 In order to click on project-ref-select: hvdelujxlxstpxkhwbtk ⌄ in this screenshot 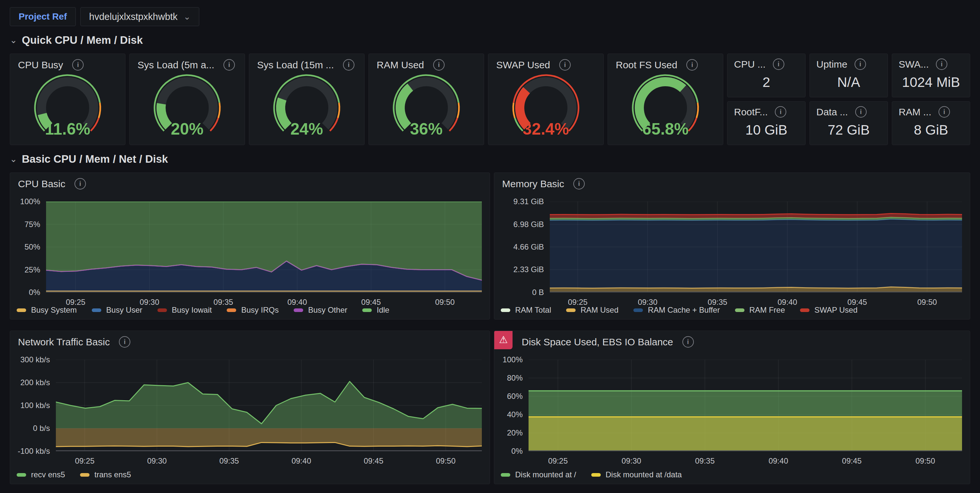, I will do `click(140, 17)`.